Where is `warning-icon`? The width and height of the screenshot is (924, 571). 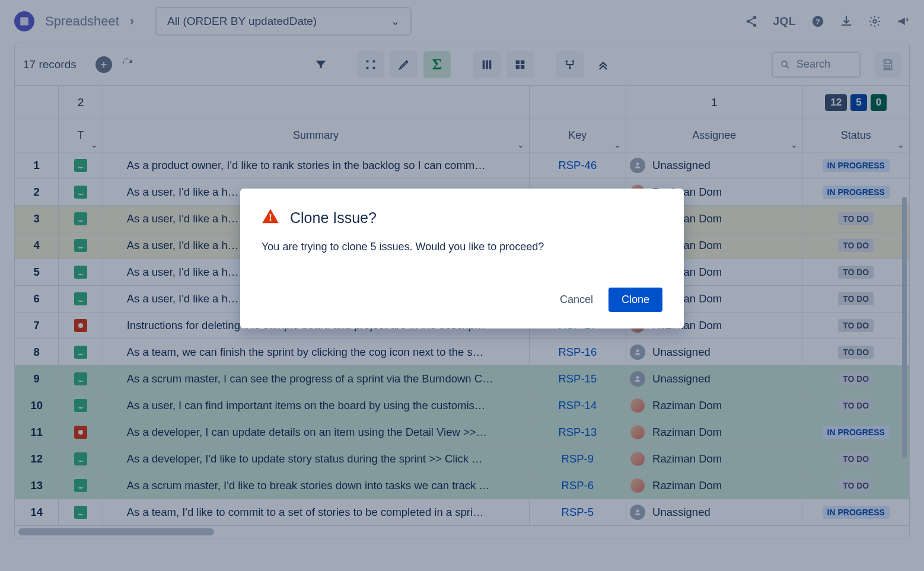 warning-icon is located at coordinates (270, 218).